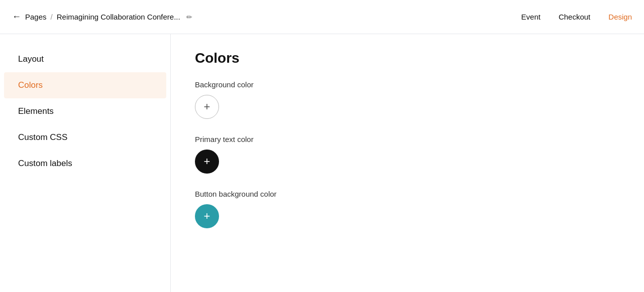 Image resolution: width=644 pixels, height=292 pixels. Describe the element at coordinates (85, 85) in the screenshot. I see `sidebar-item-colors: Colors` at that location.